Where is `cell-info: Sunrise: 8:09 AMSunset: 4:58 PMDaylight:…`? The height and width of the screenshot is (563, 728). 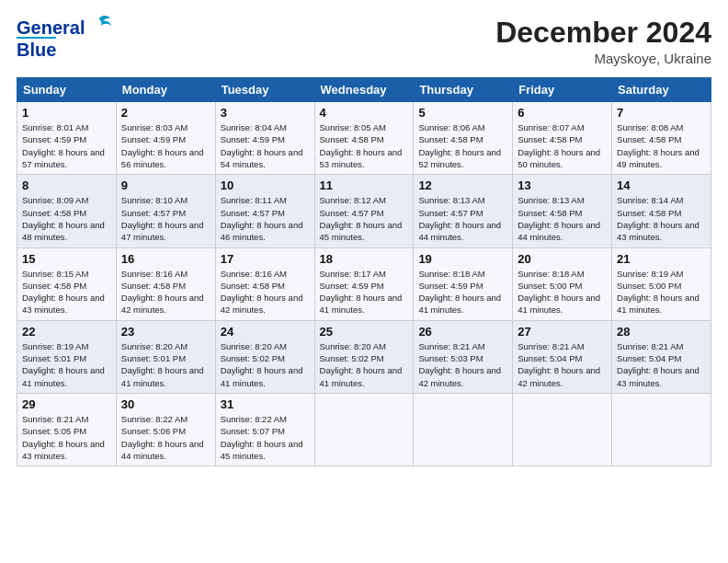
cell-info: Sunrise: 8:09 AMSunset: 4:58 PMDaylight:… is located at coordinates (63, 219).